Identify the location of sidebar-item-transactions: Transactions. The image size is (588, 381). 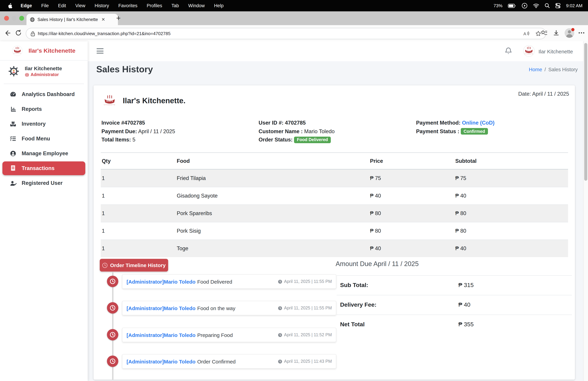
(44, 168).